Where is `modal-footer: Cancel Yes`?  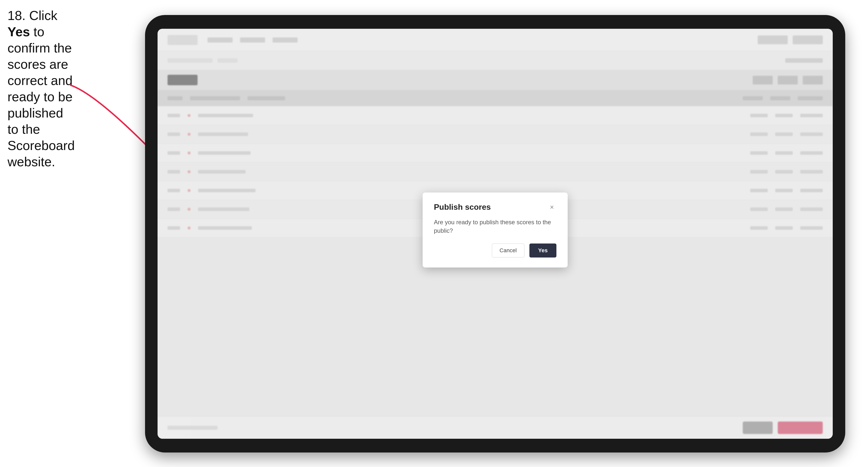
modal-footer: Cancel Yes is located at coordinates (495, 251).